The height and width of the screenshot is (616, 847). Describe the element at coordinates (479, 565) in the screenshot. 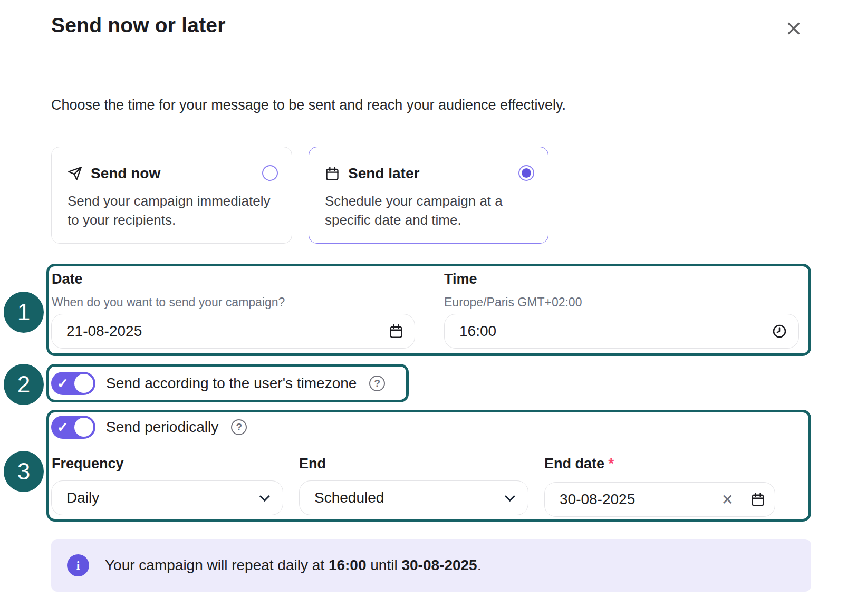

I see `banner-suffix: .` at that location.